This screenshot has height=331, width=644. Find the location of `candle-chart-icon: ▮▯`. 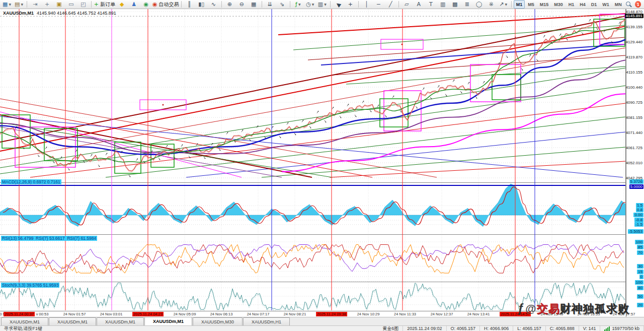

candle-chart-icon: ▮▯ is located at coordinates (201, 5).